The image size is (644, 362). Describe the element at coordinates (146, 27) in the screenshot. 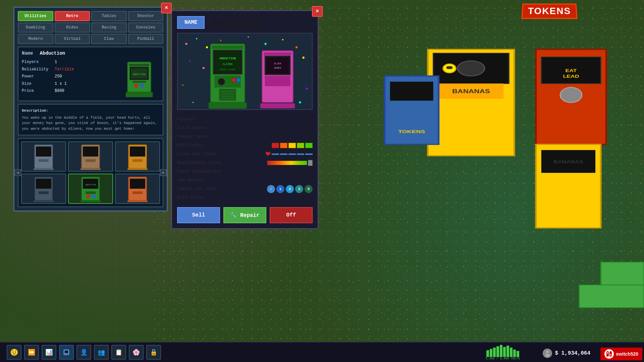

I see `tab-consoles: Consoles` at that location.